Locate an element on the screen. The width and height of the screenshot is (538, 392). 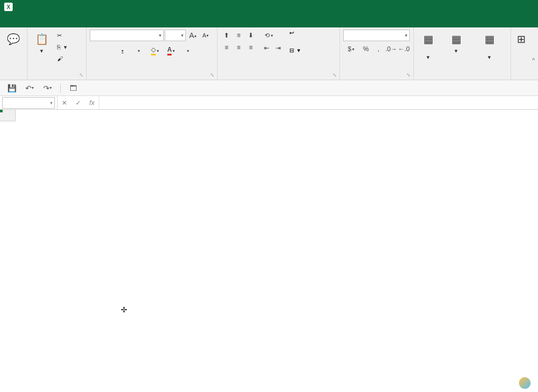
send-to-wechat-button: 💬 is located at coordinates (14, 39).